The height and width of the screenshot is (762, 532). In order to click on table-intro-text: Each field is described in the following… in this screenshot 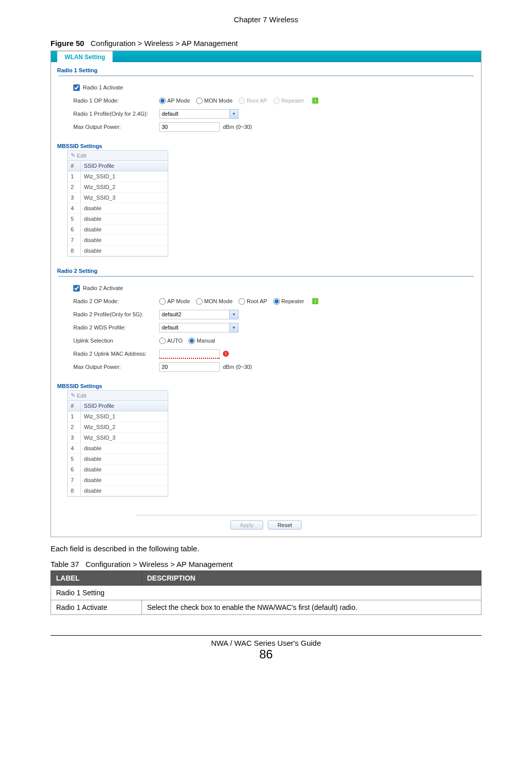, I will do `click(266, 549)`.